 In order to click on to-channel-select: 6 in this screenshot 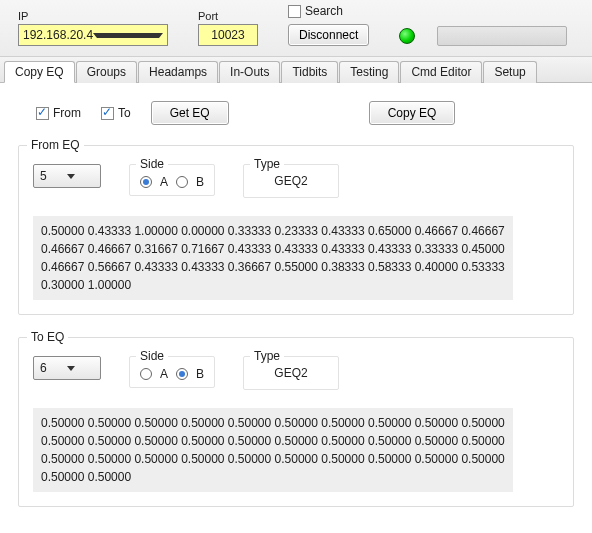, I will do `click(67, 368)`.